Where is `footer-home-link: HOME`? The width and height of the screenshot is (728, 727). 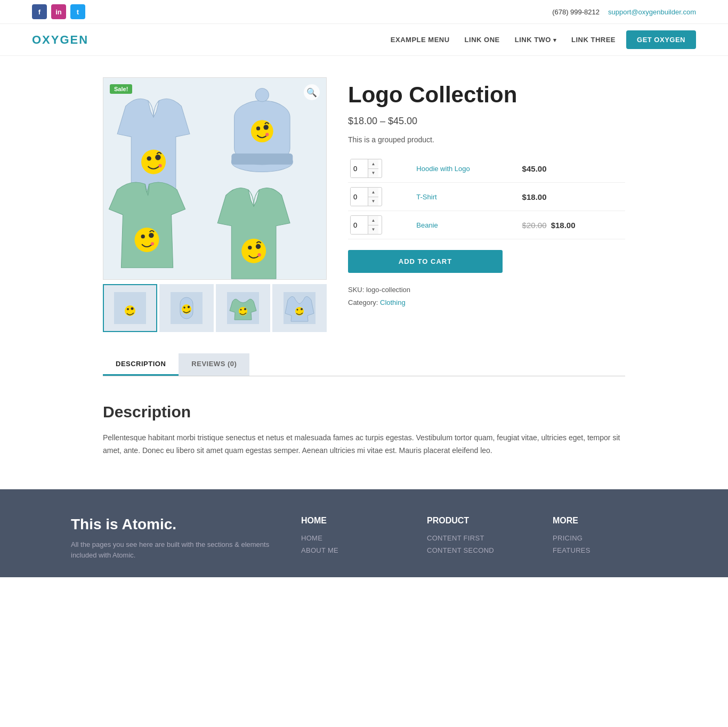
footer-home-link: HOME is located at coordinates (353, 538).